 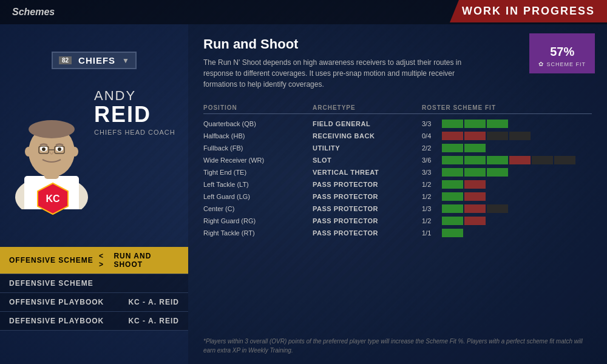 I want to click on flower-icon: ✿, so click(x=541, y=64).